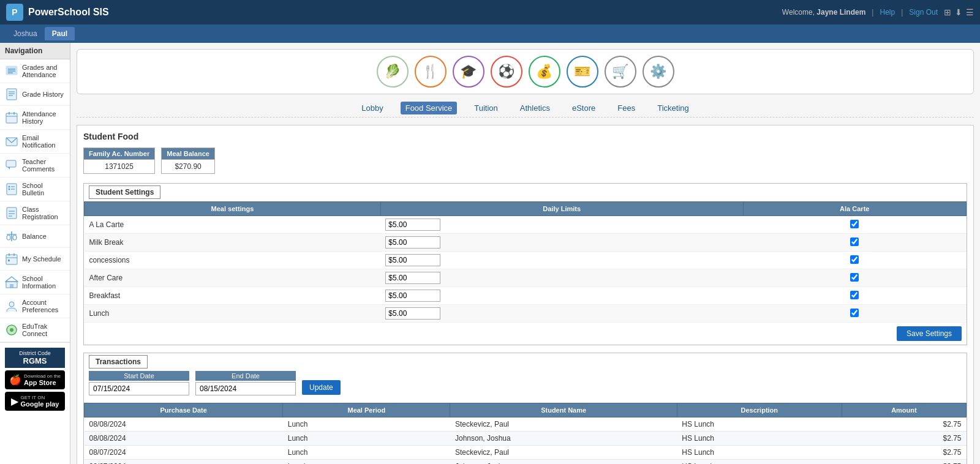 The width and height of the screenshot is (980, 464). Describe the element at coordinates (526, 192) in the screenshot. I see `student-settings-header: Student Settings` at that location.